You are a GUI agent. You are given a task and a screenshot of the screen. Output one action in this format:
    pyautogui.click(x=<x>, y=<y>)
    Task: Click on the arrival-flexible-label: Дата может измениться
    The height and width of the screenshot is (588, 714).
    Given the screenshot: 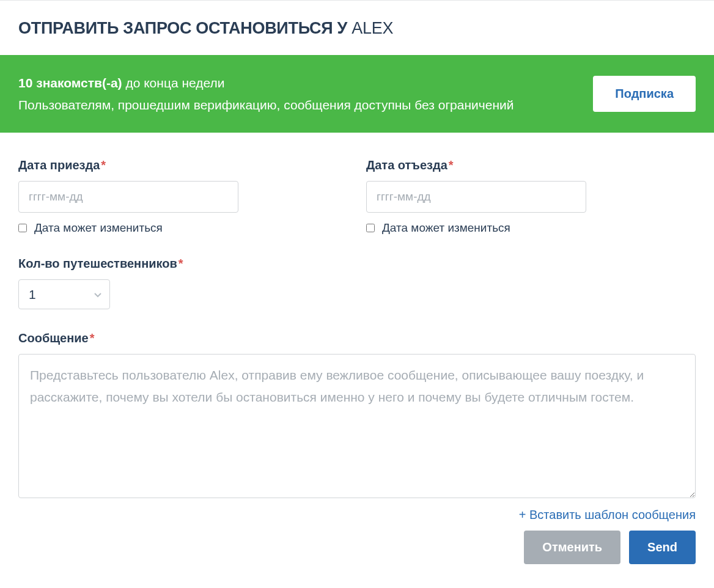 What is the action you would take?
    pyautogui.click(x=98, y=228)
    